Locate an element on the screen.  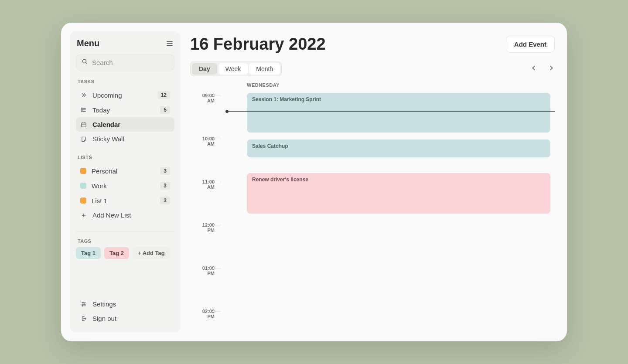
settings-button: Settings is located at coordinates (125, 304).